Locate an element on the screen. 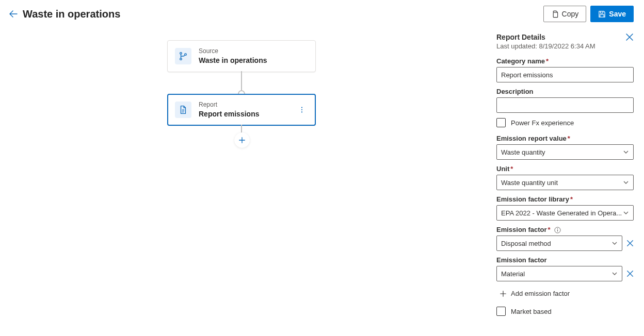 The width and height of the screenshot is (644, 336). page-header: Waste in operations Copy Save is located at coordinates (322, 13).